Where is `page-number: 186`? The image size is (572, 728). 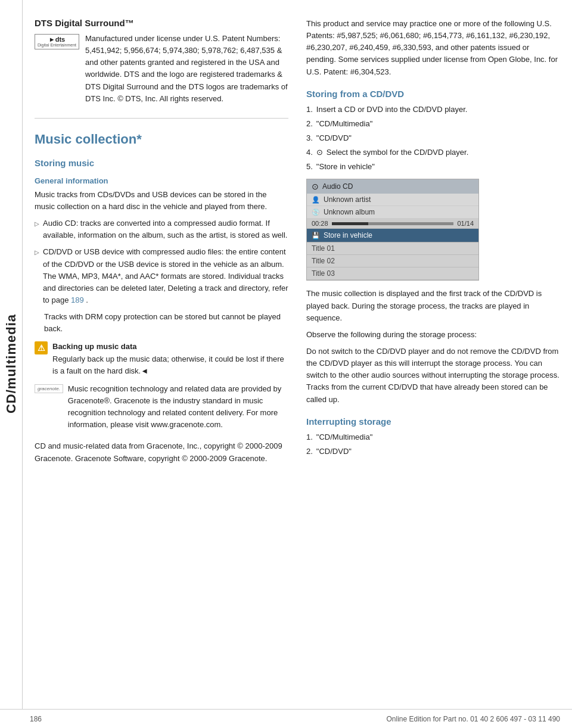
page-number: 186 is located at coordinates (36, 719).